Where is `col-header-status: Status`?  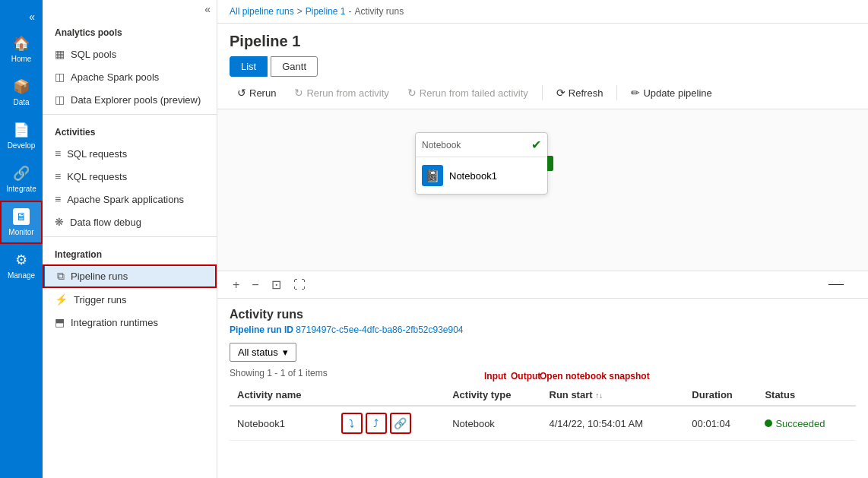 col-header-status: Status is located at coordinates (806, 395).